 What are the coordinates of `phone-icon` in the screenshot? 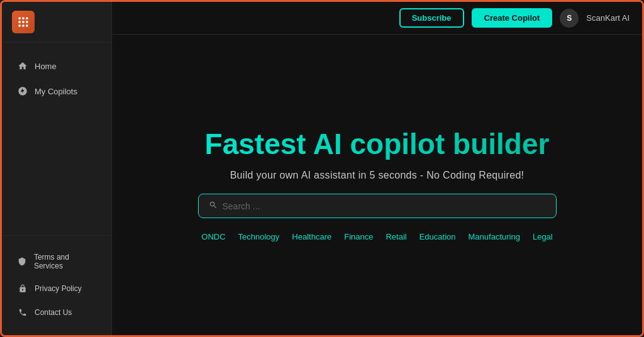 It's located at (23, 312).